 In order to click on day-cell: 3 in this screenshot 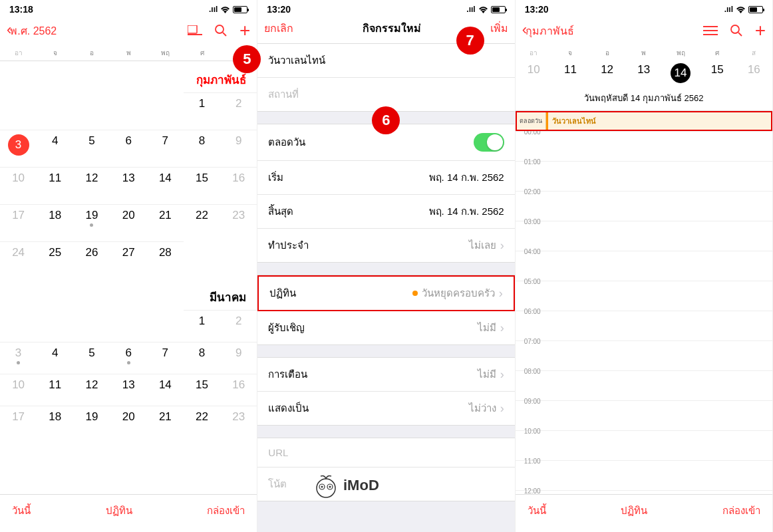, I will do `click(19, 358)`.